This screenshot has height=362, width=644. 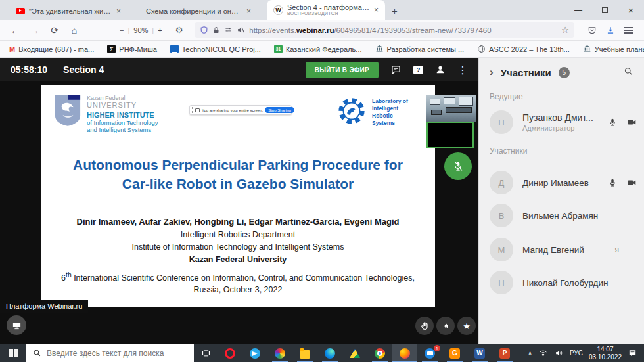 I want to click on restore-button, so click(x=605, y=10).